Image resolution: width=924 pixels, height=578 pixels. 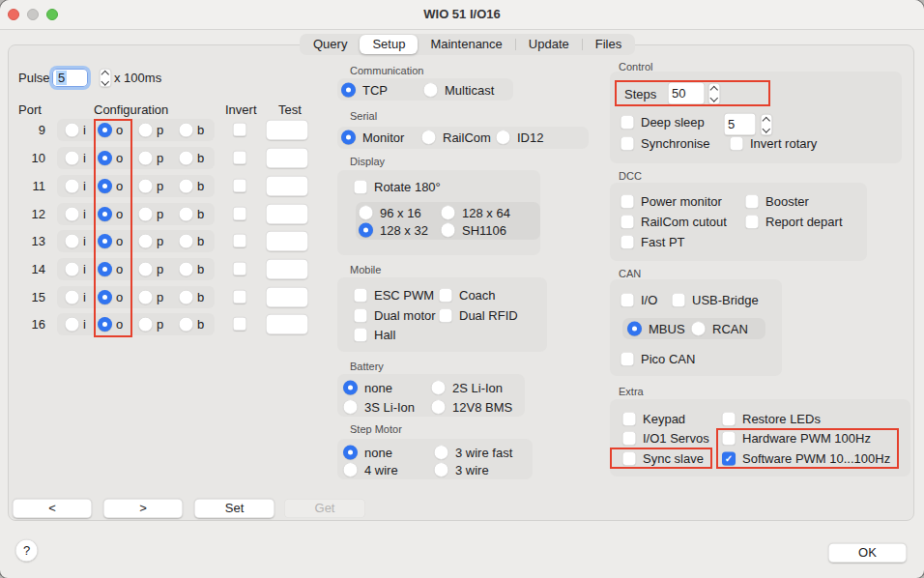 What do you see at coordinates (476, 213) in the screenshot?
I see `radio-128x64: 128 x 64` at bounding box center [476, 213].